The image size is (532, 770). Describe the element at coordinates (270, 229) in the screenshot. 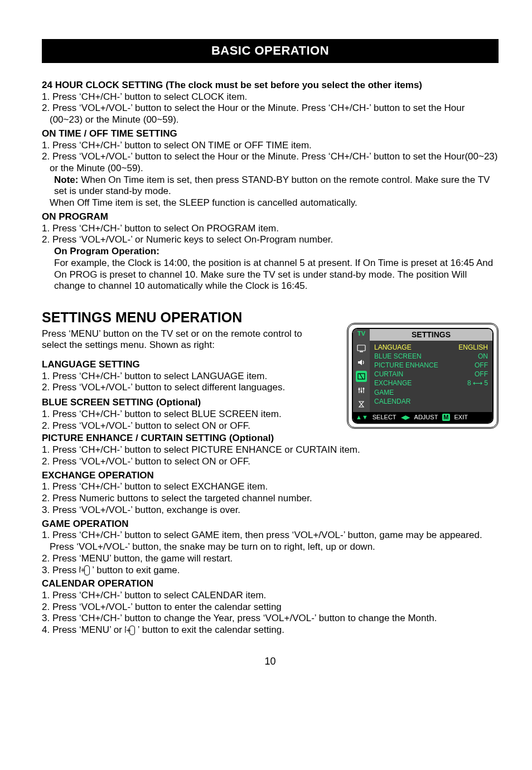

I see `onprog-step1: 1. Press ‘CH+/CH-’ button to select On P…` at that location.